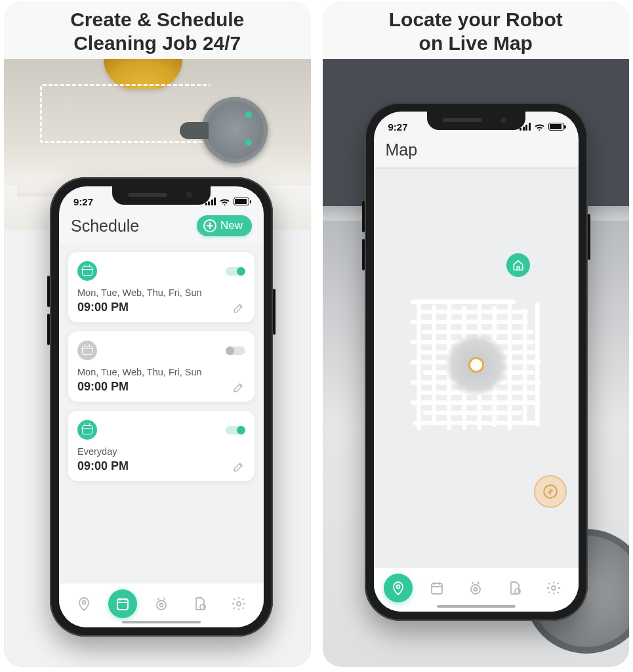  I want to click on robot-vacuum-illustration, so click(235, 130).